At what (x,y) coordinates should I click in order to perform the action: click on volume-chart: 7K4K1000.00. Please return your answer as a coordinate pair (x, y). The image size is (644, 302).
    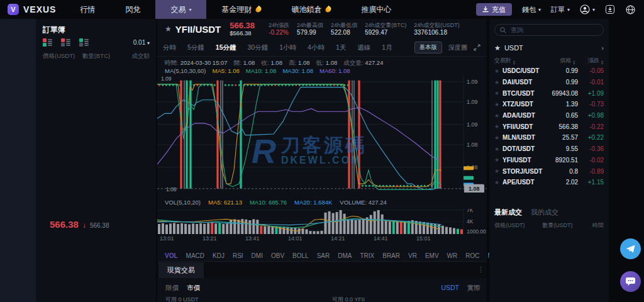
    Looking at the image, I should click on (322, 222).